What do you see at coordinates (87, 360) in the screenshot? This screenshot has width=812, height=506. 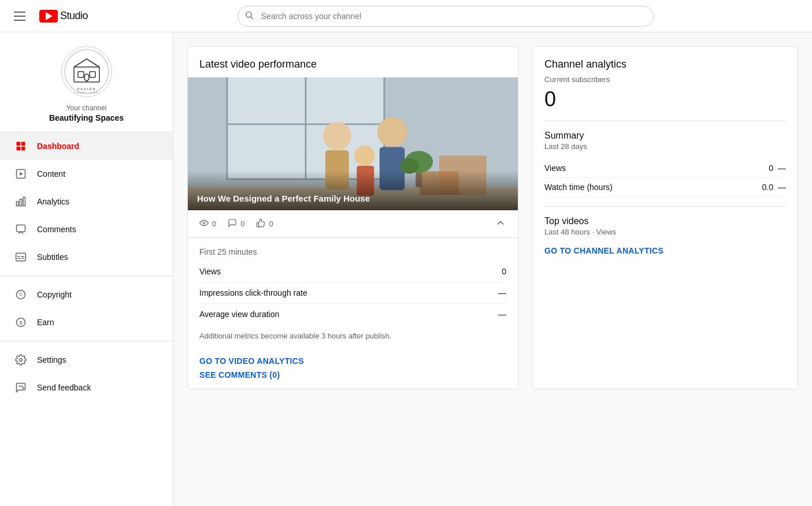 I see `sidebar-item-settings: Settings` at bounding box center [87, 360].